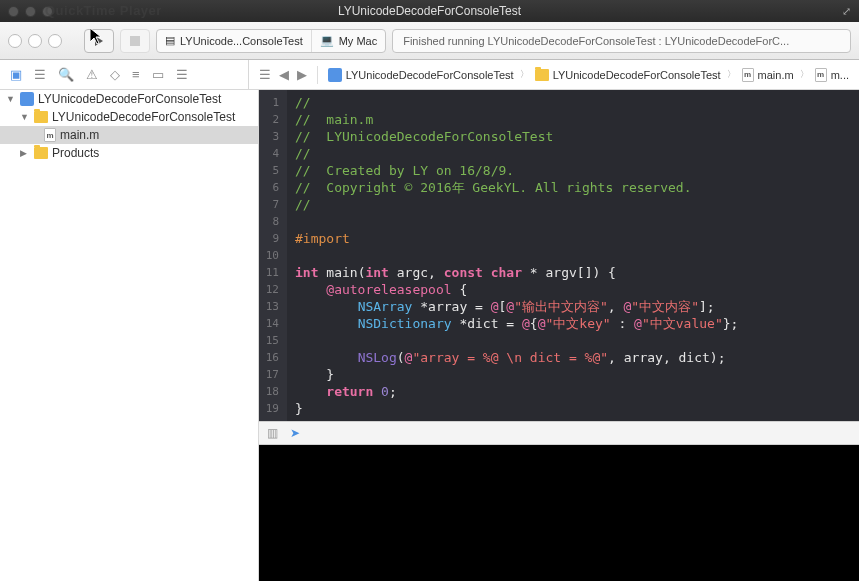  I want to click on project-name: LYUnicodeDecodeForConsoleTest, so click(130, 99).